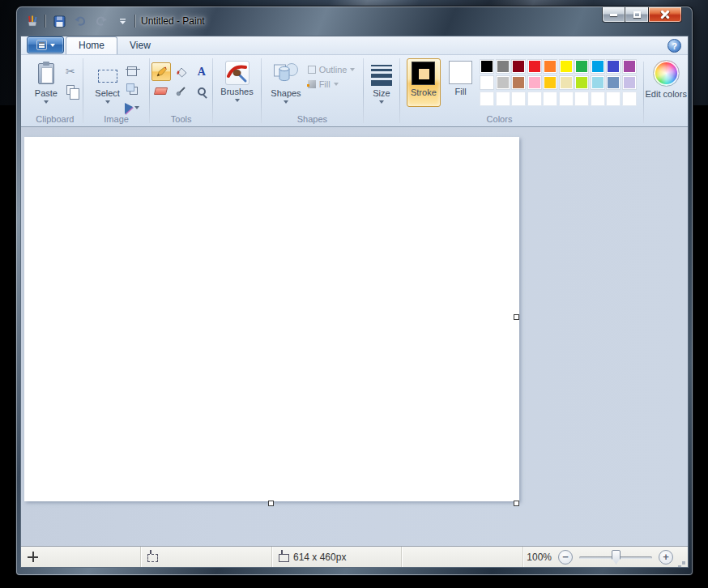 The width and height of the screenshot is (708, 588). Describe the element at coordinates (674, 45) in the screenshot. I see `help-button: ?` at that location.